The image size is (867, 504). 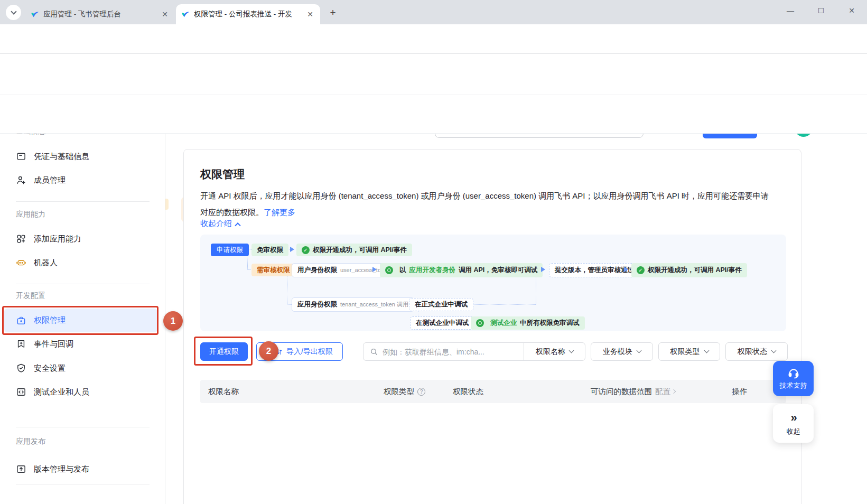 What do you see at coordinates (31, 295) in the screenshot?
I see `section-dev-config: 开发配置` at bounding box center [31, 295].